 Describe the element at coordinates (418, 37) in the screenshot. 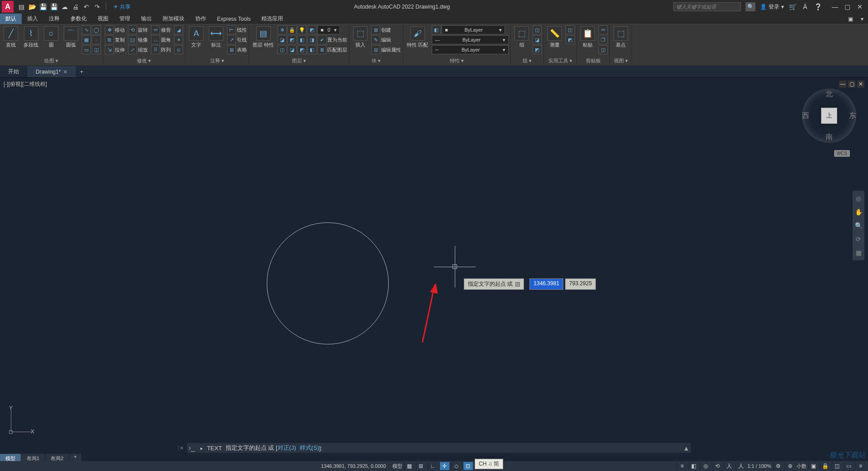

I see `matchprops-button: 🖌特性 匹配` at that location.